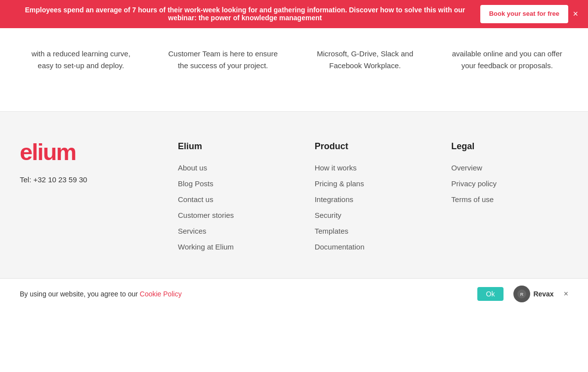 This screenshot has height=372, width=588. What do you see at coordinates (510, 200) in the screenshot?
I see `list-item: Terms of use` at bounding box center [510, 200].